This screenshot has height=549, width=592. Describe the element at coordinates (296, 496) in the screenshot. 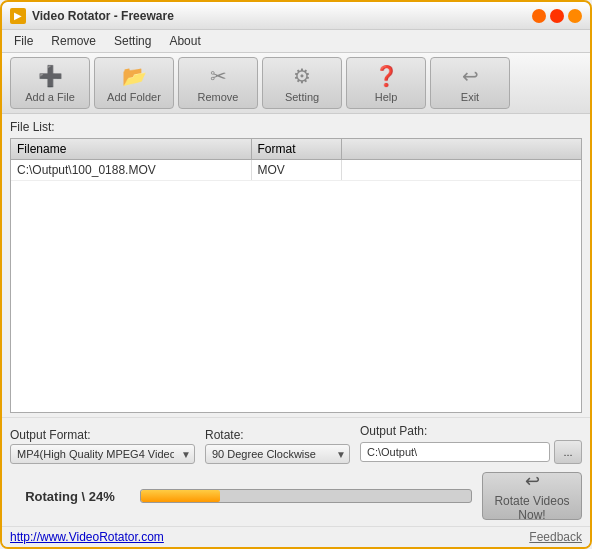

I see `status-row: Rotating \ 24% ↩ Rotate Videos Now!` at that location.